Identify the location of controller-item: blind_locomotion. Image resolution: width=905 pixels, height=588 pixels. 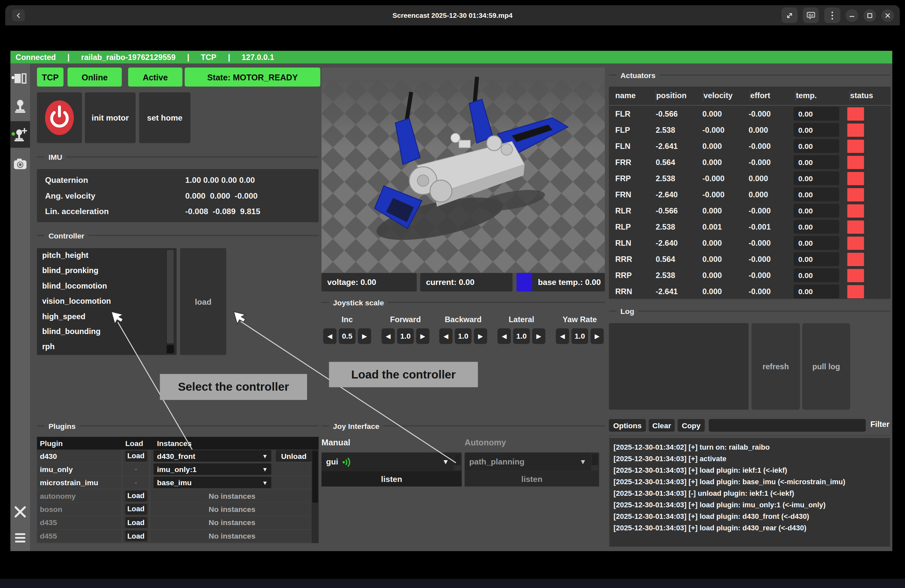
(106, 286).